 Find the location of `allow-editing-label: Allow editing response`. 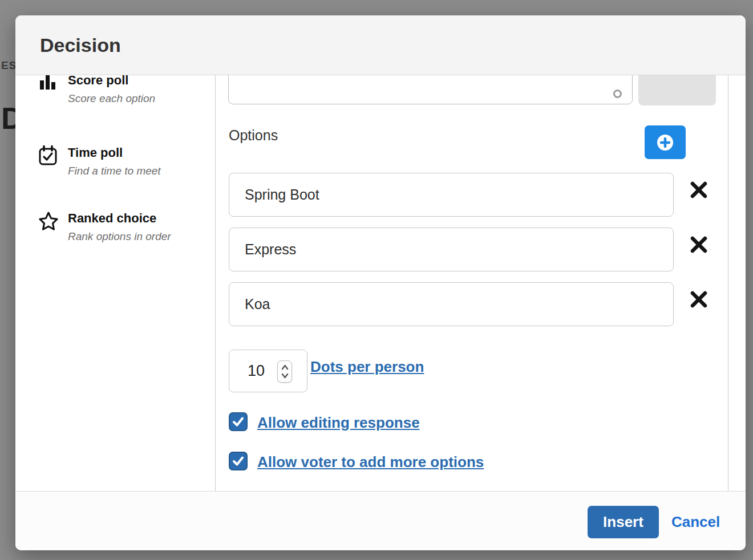

allow-editing-label: Allow editing response is located at coordinates (339, 423).